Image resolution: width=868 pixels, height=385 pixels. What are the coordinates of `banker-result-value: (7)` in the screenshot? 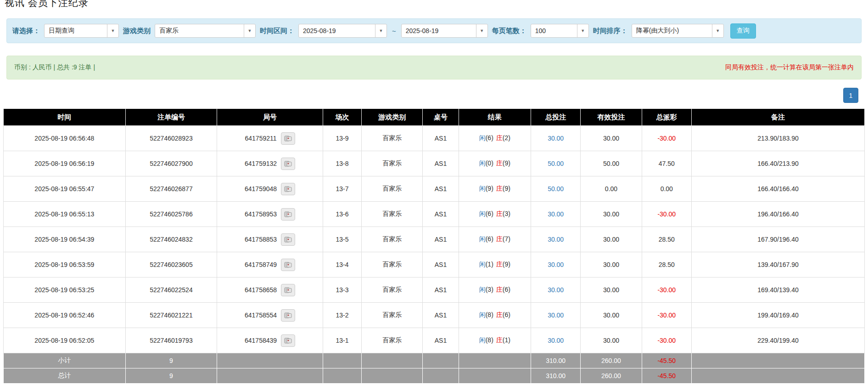 It's located at (507, 239).